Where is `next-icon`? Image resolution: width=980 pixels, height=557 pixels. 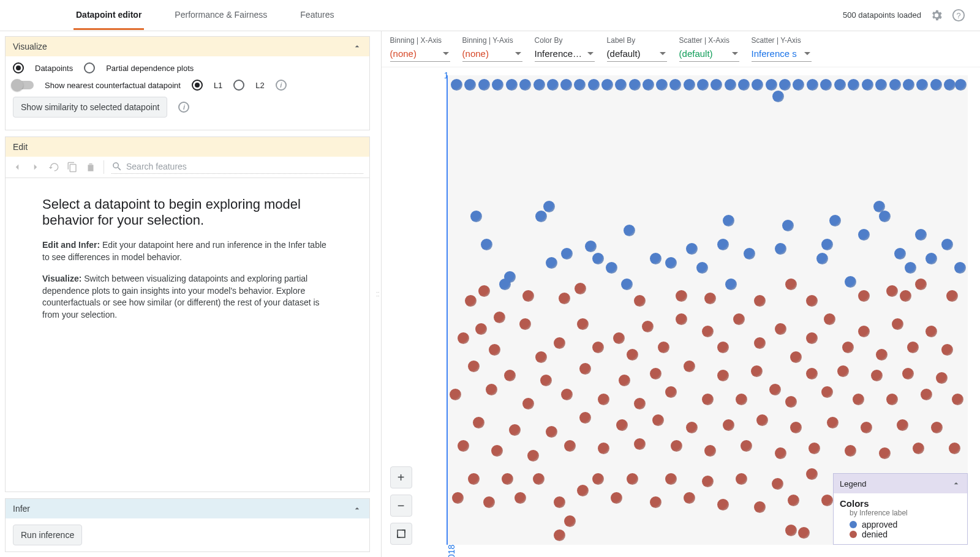
next-icon is located at coordinates (36, 167).